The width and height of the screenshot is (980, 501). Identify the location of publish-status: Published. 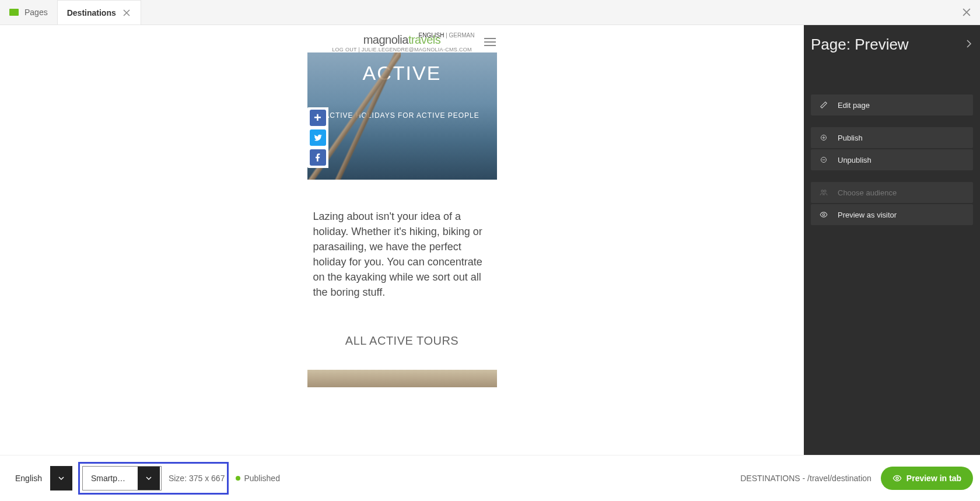
(262, 478).